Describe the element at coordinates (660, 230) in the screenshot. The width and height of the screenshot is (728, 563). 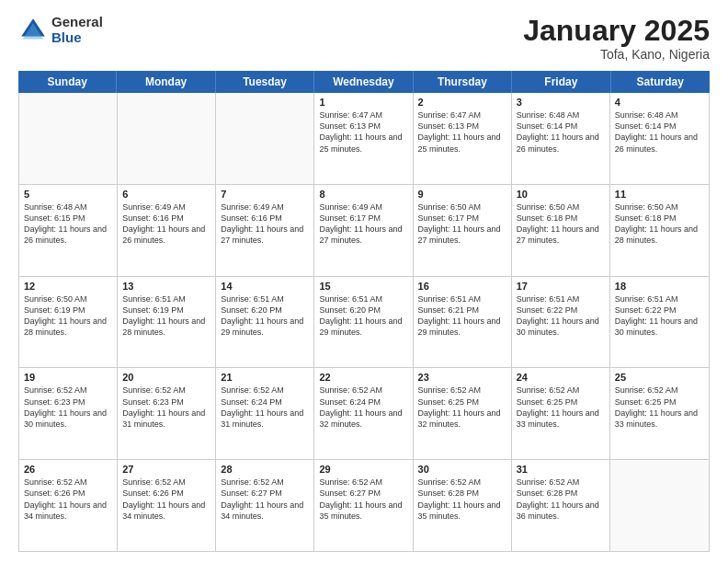
I see `calendar-cell-r1c6: 11Sunrise: 6:50 AM Sunset: 6:18 PM Dayli…` at that location.